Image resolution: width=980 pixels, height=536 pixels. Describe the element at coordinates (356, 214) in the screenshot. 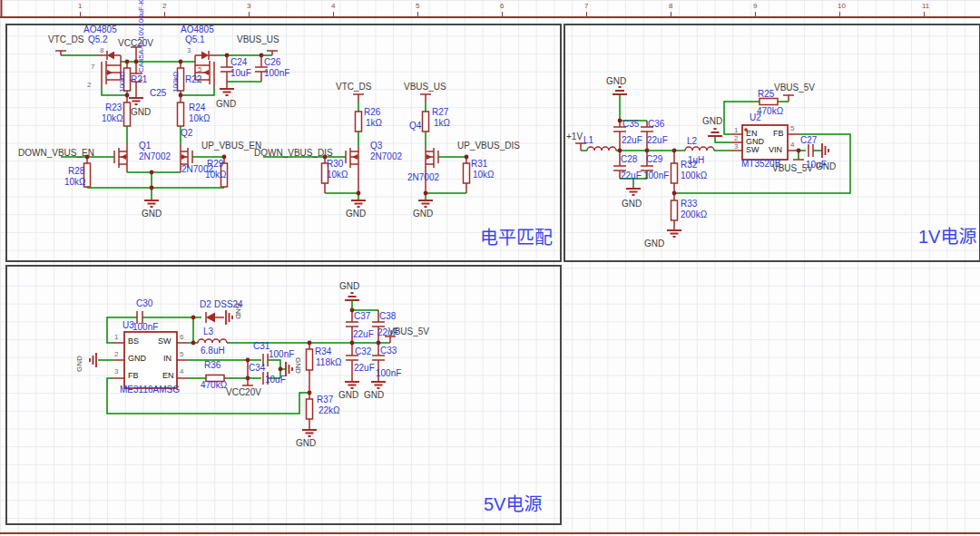

I see `net-gnd-q3: GND` at that location.